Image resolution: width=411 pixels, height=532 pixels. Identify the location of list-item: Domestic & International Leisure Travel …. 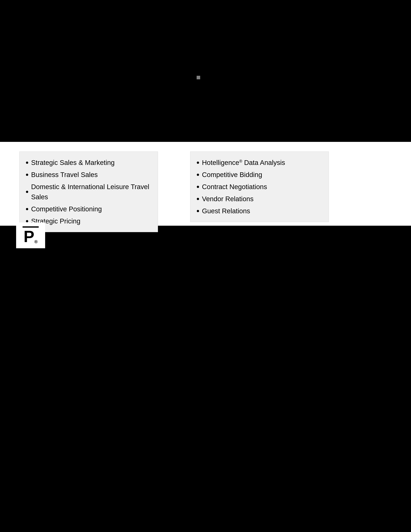
(89, 192).